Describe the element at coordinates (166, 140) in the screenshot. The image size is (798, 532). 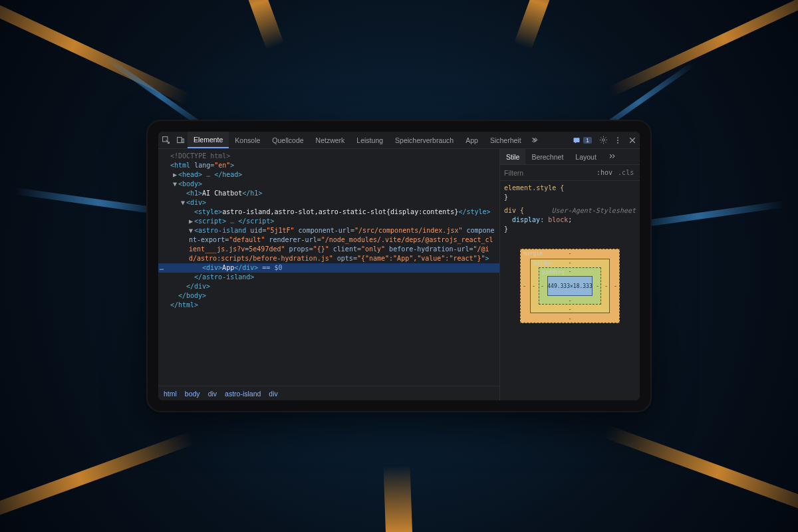
I see `inspect-element-icon` at that location.